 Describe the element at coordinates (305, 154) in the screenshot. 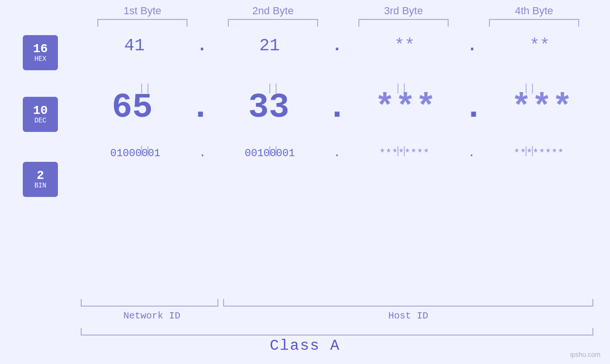

I see `bin-row: 01000001 . 00100001 . ******** . *******…` at that location.